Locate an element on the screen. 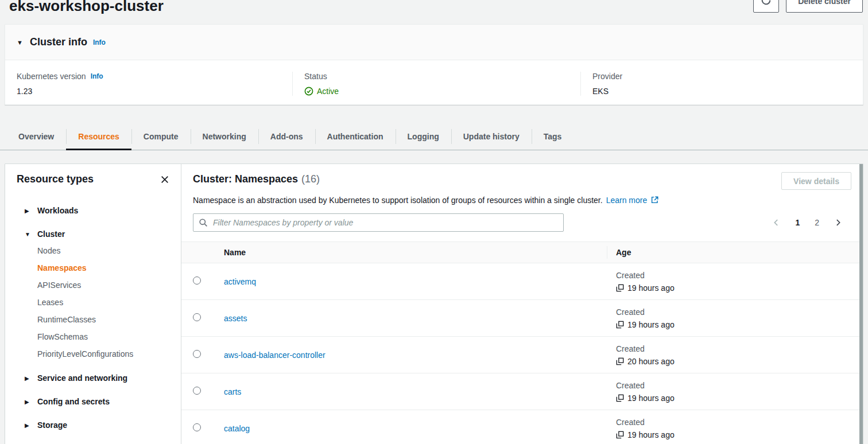 This screenshot has height=444, width=868. kubernetes-version-value: 1.23 is located at coordinates (149, 91).